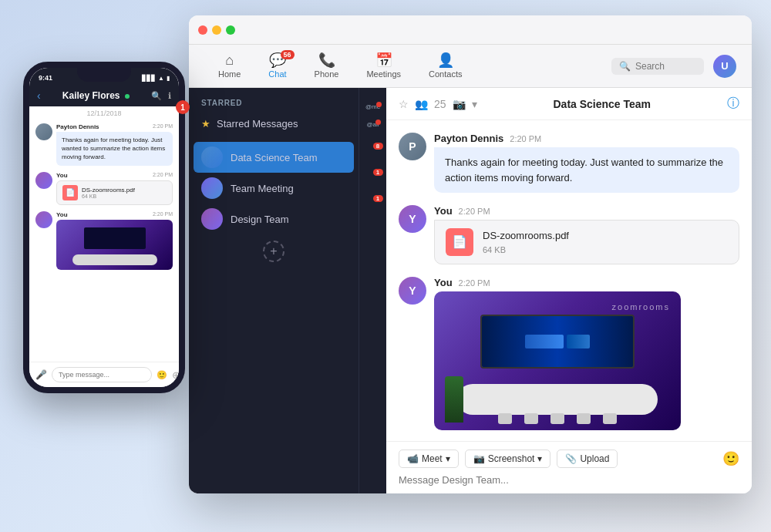 The height and width of the screenshot is (532, 771). I want to click on nav-tab-contacts: 👤 Contacts, so click(446, 66).